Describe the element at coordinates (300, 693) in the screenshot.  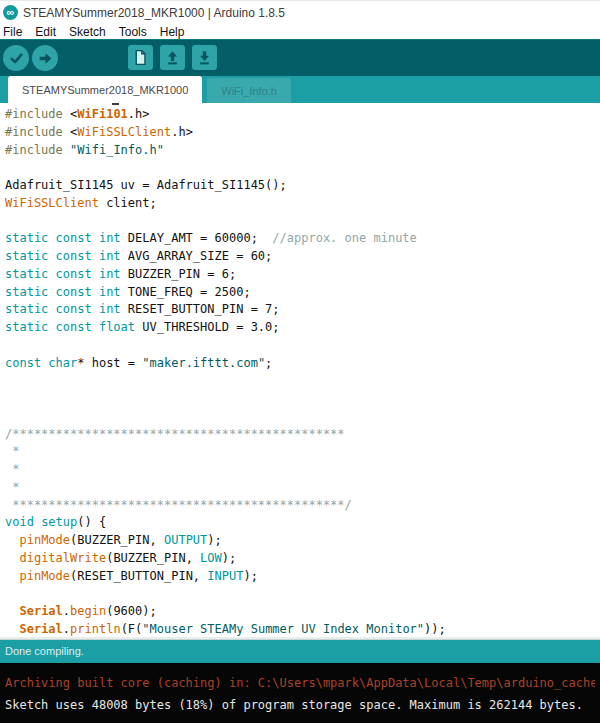
I see `console-output: Archiving built core (caching) in: C:\Us…` at that location.